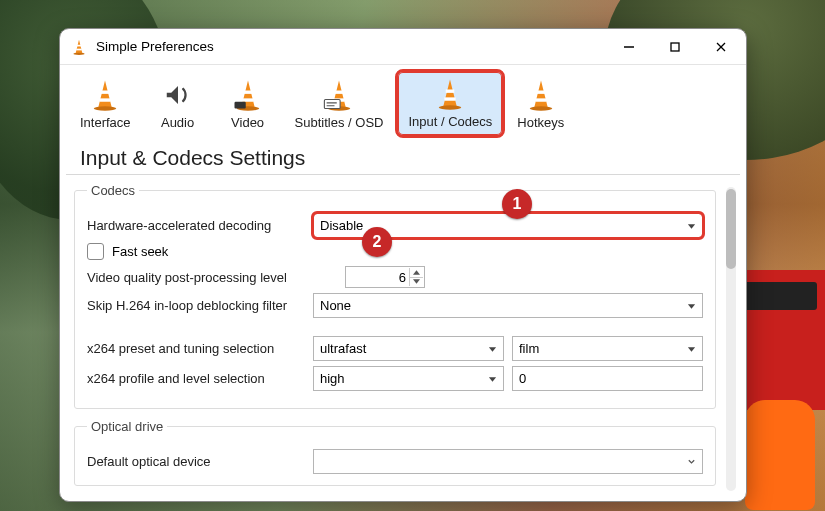 The height and width of the screenshot is (511, 825). Describe the element at coordinates (343, 348) in the screenshot. I see `x264-preset-value: ultrafast` at that location.